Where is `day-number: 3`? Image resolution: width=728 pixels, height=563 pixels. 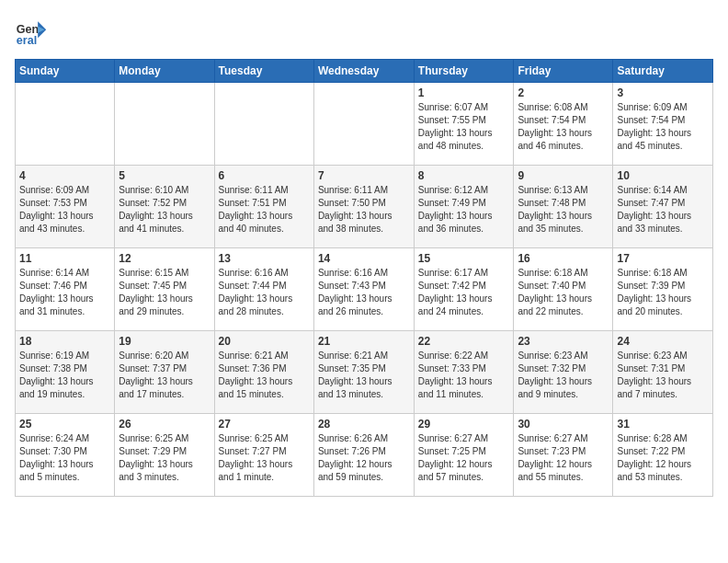 day-number: 3 is located at coordinates (663, 93).